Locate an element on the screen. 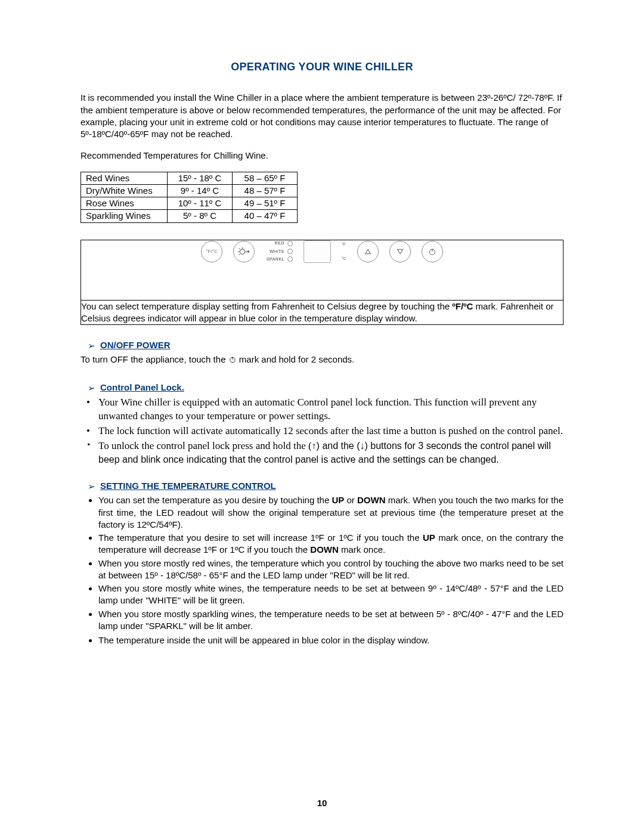 The width and height of the screenshot is (644, 833). page-number: 10 is located at coordinates (322, 803).